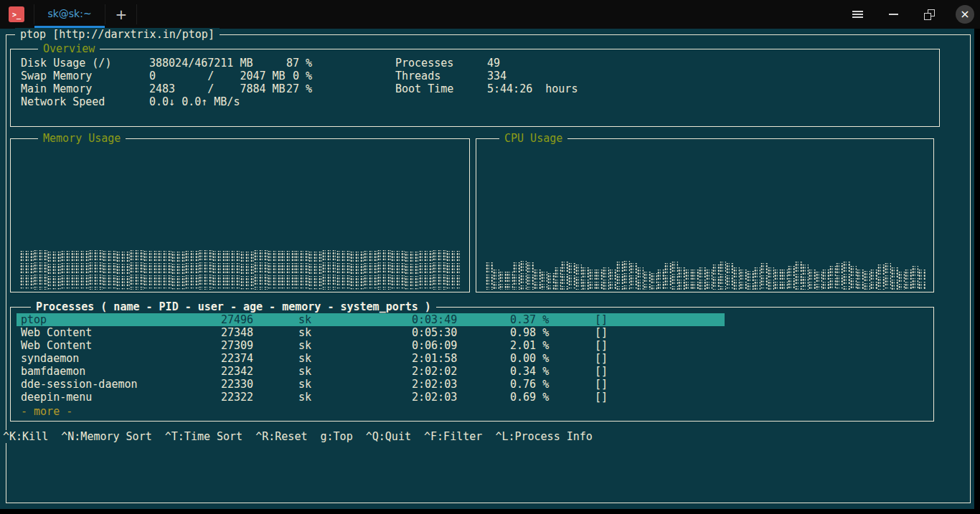 This screenshot has height=514, width=980. What do you see at coordinates (435, 333) in the screenshot?
I see `process-age: 0:05:30` at bounding box center [435, 333].